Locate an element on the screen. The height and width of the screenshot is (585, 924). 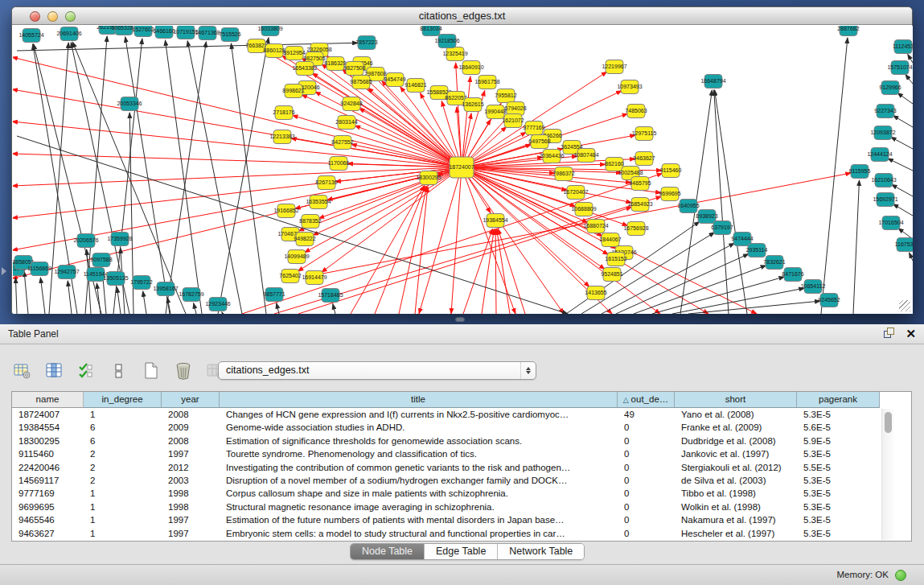
graph-node: 8471676 is located at coordinates (793, 275).